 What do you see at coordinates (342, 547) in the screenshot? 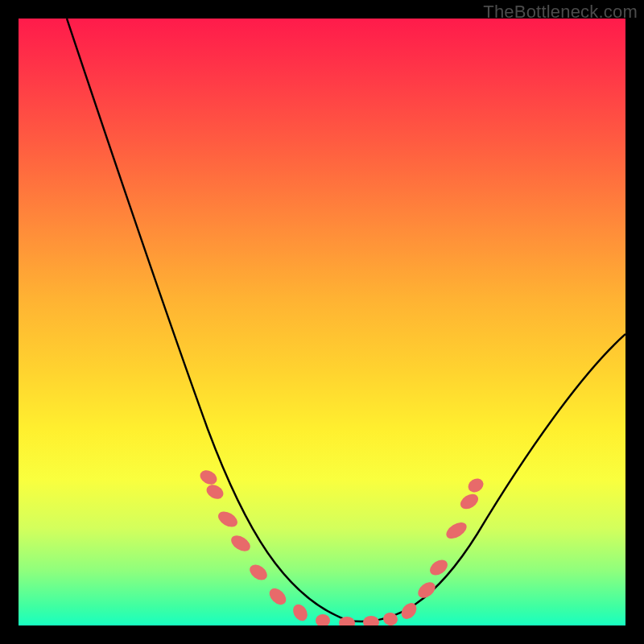
I see `marker-group` at bounding box center [342, 547].